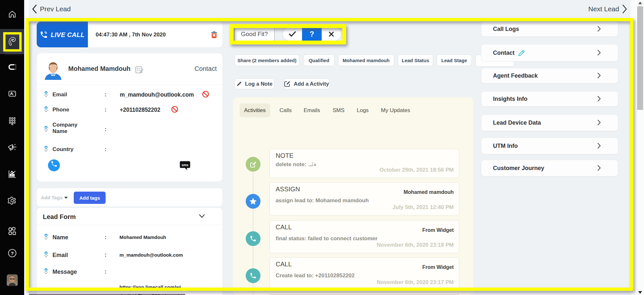 This screenshot has height=295, width=644. I want to click on svg-text: sms, so click(185, 165).